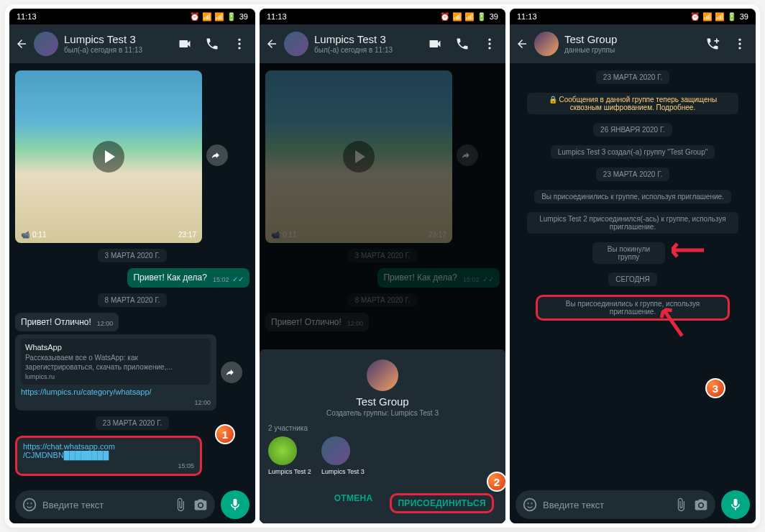 The height and width of the screenshot is (532, 765). I want to click on date-pill: 3 МАРТА 2020 Г., so click(132, 256).